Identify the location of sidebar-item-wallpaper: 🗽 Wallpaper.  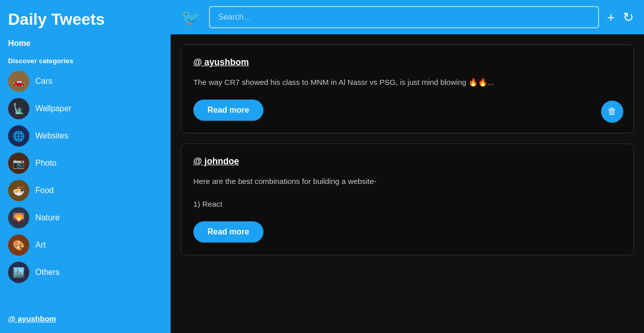
(85, 109).